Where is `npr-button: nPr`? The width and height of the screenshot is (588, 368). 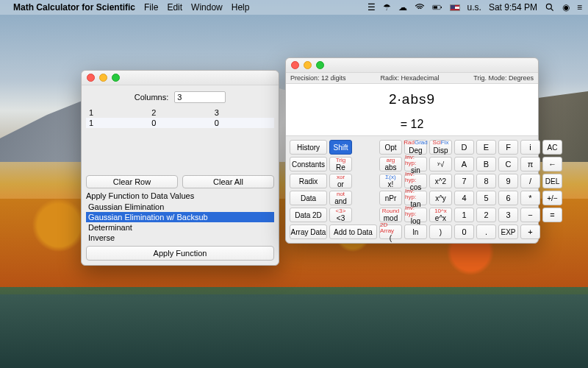
npr-button: nPr is located at coordinates (391, 198).